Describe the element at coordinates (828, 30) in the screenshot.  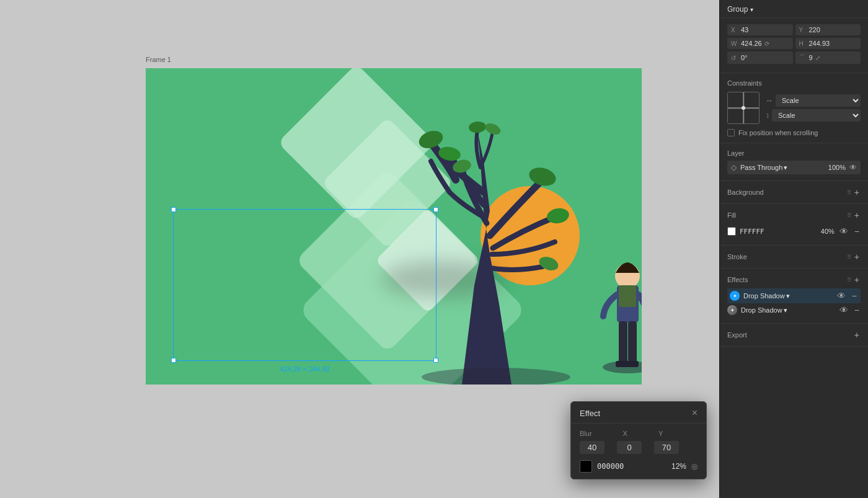
I see `y-field: Y 220` at that location.